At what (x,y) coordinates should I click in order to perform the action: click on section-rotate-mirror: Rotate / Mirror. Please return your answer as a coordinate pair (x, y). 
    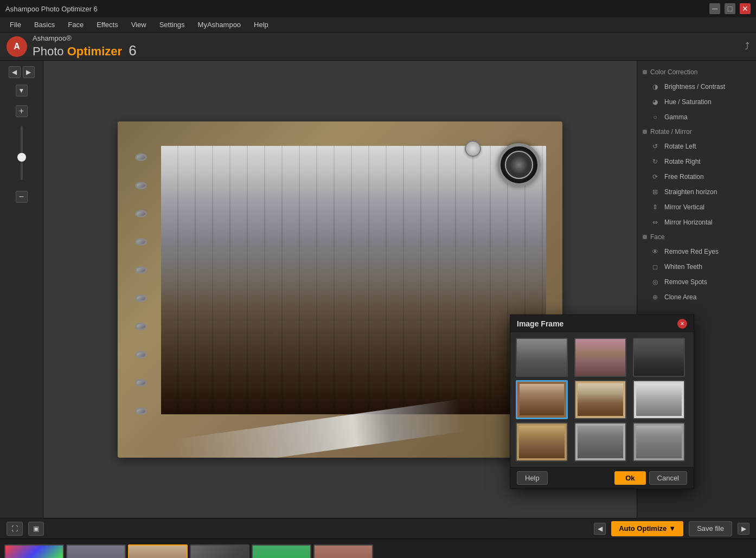
    Looking at the image, I should click on (696, 132).